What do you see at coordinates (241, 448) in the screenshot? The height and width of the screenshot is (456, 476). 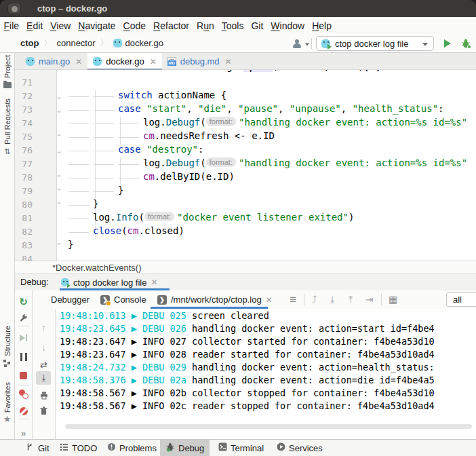 I see `statusbar-item-terminal: Terminal` at bounding box center [241, 448].